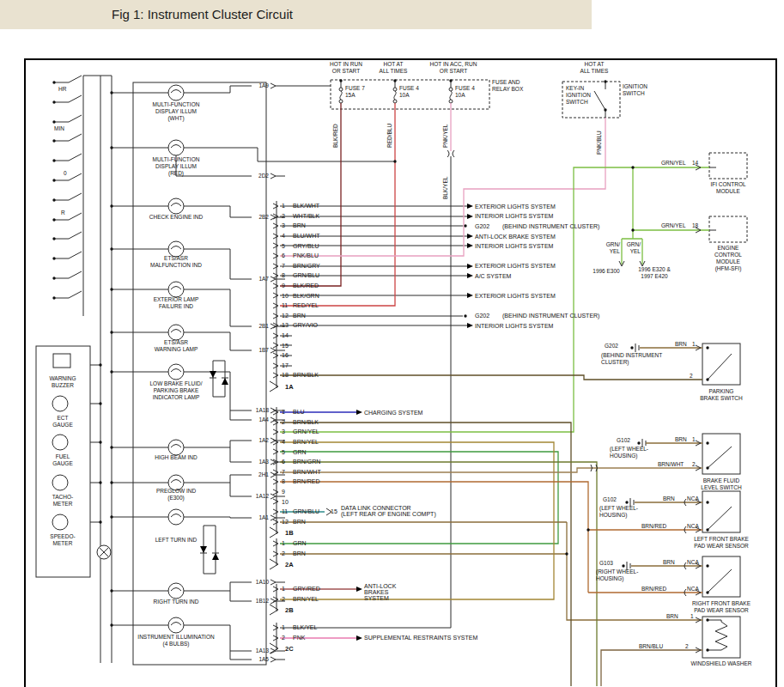 This screenshot has width=784, height=687. I want to click on pin-tag: 1A9, so click(264, 86).